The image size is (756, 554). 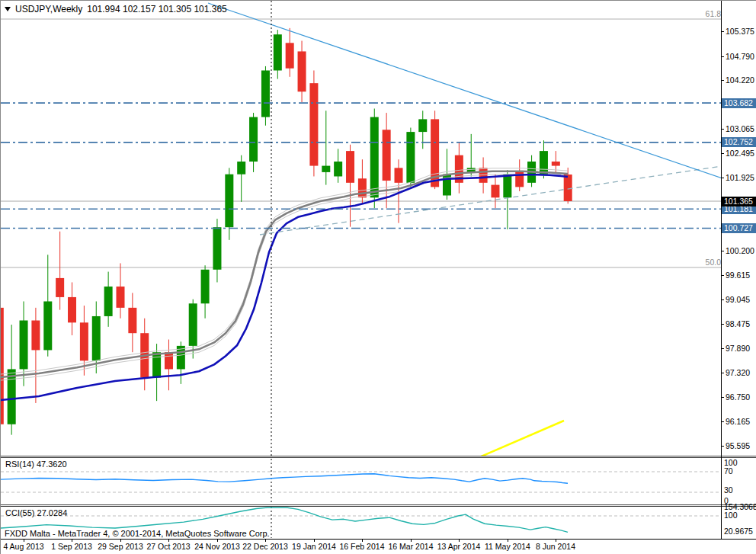 What do you see at coordinates (37, 464) in the screenshot?
I see `rsi-label: RSI(14) 47.3620` at bounding box center [37, 464].